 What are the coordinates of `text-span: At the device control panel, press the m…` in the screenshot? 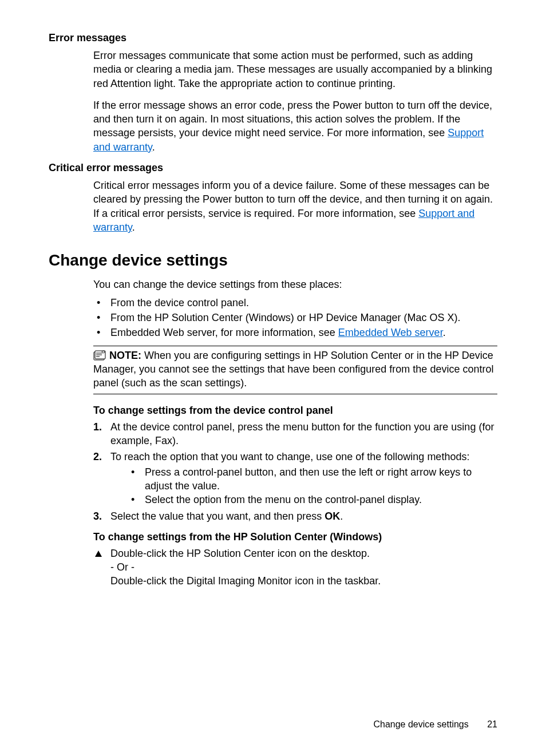 It's located at (302, 434).